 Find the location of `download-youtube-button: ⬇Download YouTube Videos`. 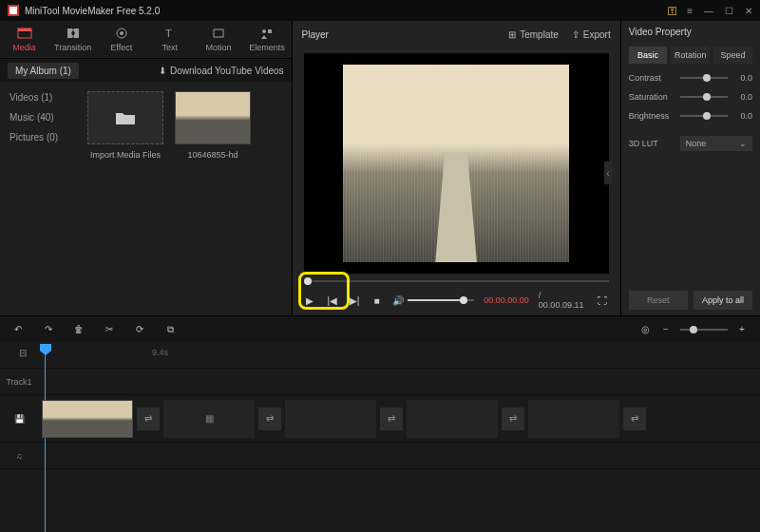

download-youtube-button: ⬇Download YouTube Videos is located at coordinates (221, 70).